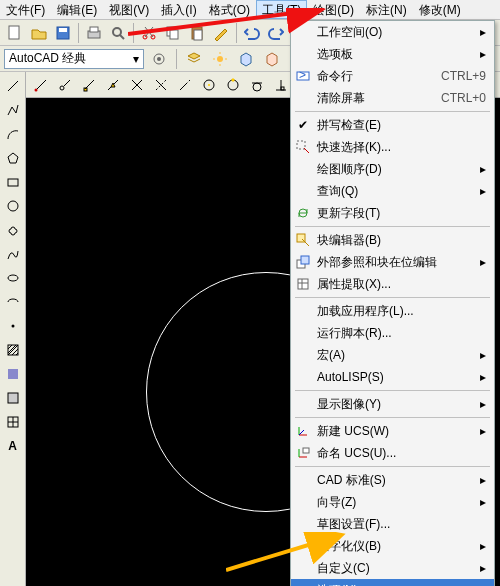 The width and height of the screenshot is (500, 586). I want to click on extension-icon, so click(185, 85).